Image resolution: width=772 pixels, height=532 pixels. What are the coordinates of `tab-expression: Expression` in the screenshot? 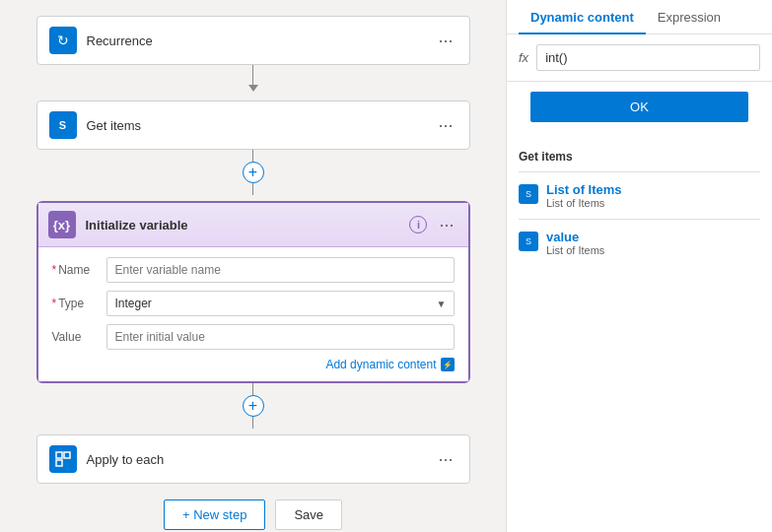 It's located at (689, 18).